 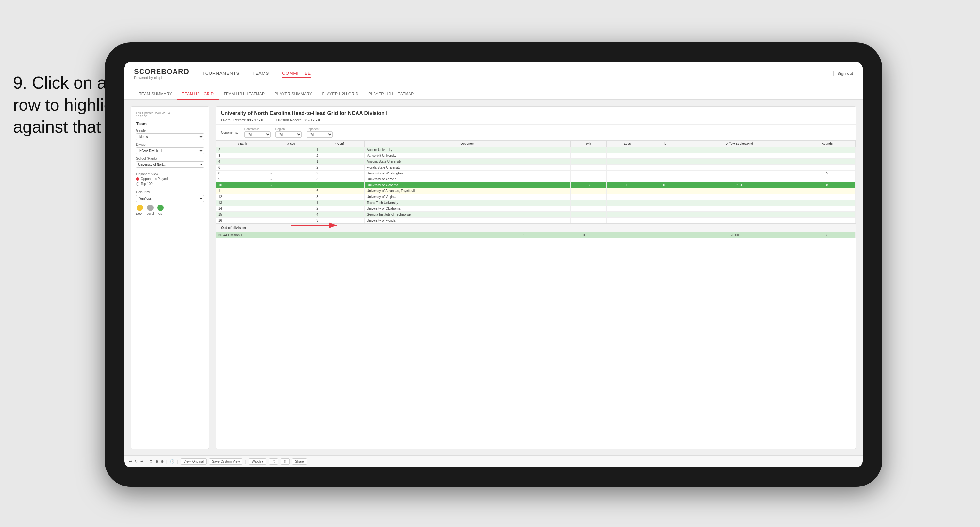 What do you see at coordinates (536, 132) in the screenshot?
I see `grid-filters: Opponents: Conference (All) Region (All)` at bounding box center [536, 132].